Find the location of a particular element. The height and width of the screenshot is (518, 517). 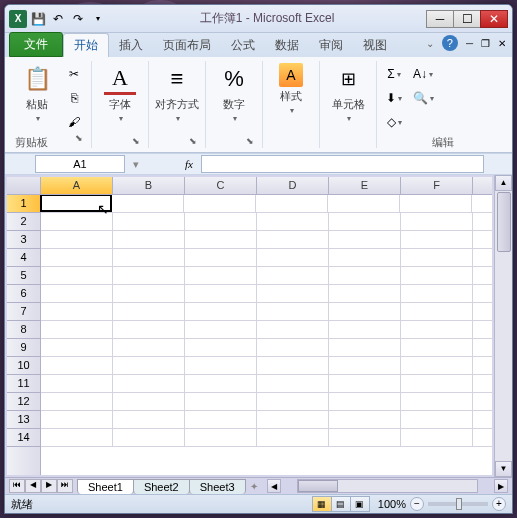

font-button: A 字体 ▾ is located at coordinates (120, 93).